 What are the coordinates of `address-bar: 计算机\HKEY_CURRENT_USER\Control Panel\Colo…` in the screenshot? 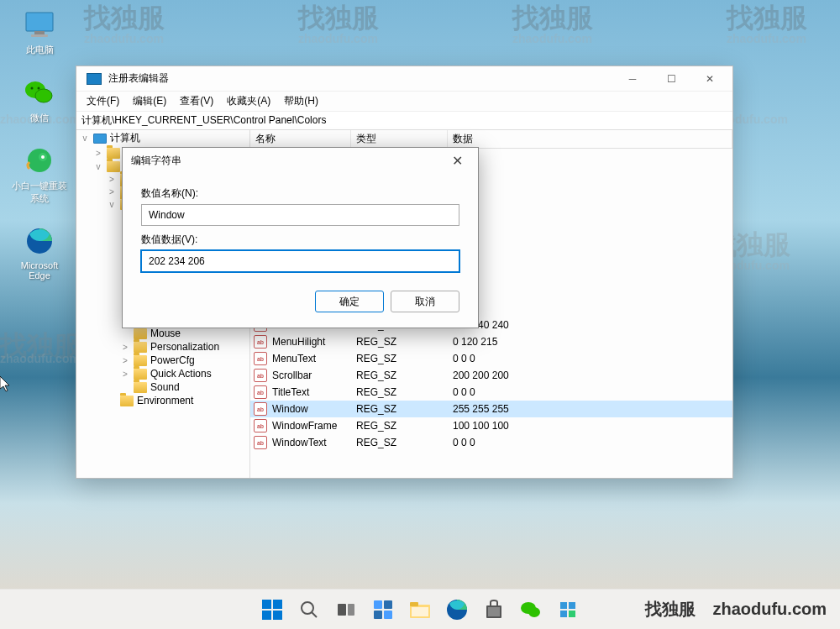 It's located at (405, 121).